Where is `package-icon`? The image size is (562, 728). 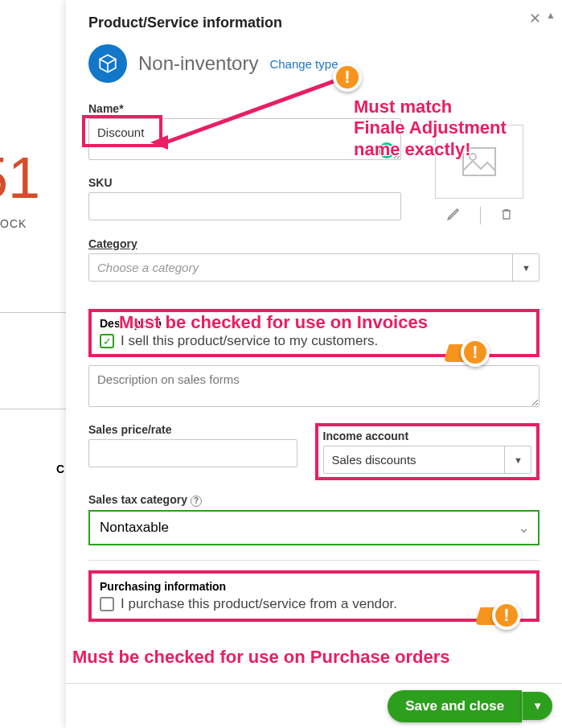
package-icon is located at coordinates (108, 64).